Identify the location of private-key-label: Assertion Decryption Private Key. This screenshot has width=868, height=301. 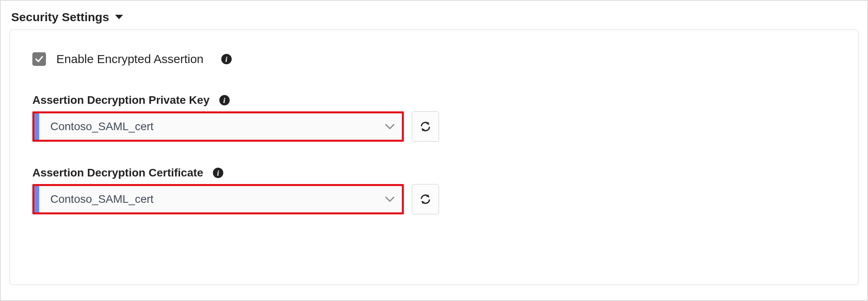
(121, 100).